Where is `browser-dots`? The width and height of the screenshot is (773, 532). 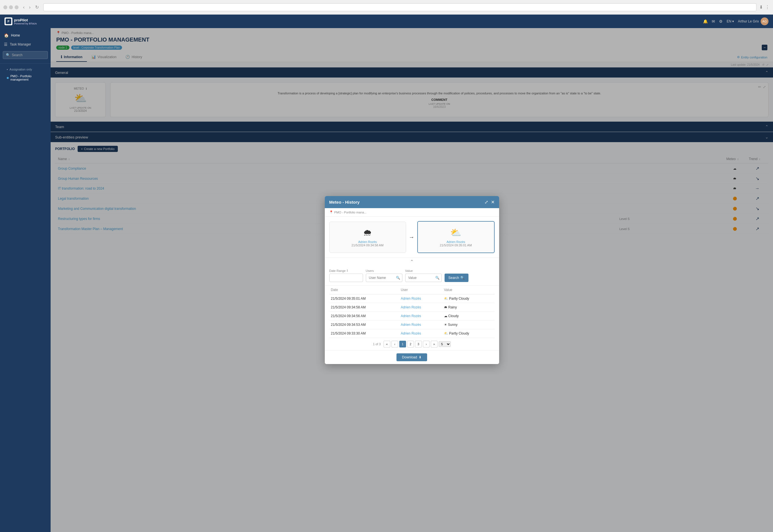 browser-dots is located at coordinates (11, 7).